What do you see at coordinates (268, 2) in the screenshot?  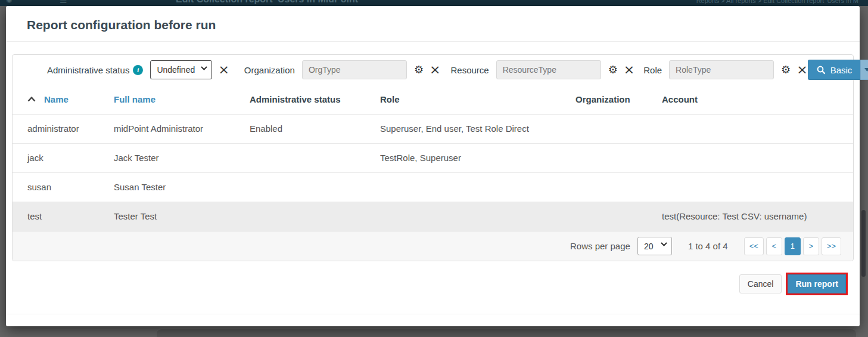 I see `background-page-title: Edit Collection report 'Users in MidPoin…` at bounding box center [268, 2].